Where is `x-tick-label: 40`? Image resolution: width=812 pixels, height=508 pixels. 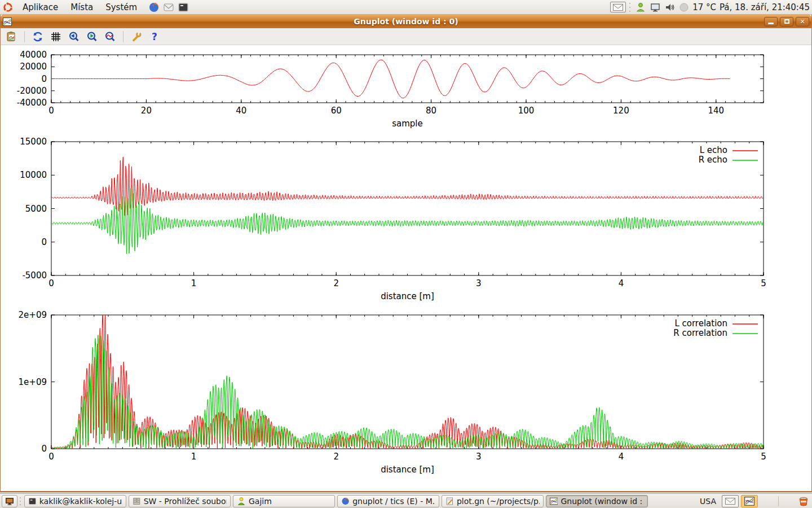
x-tick-label: 40 is located at coordinates (241, 111).